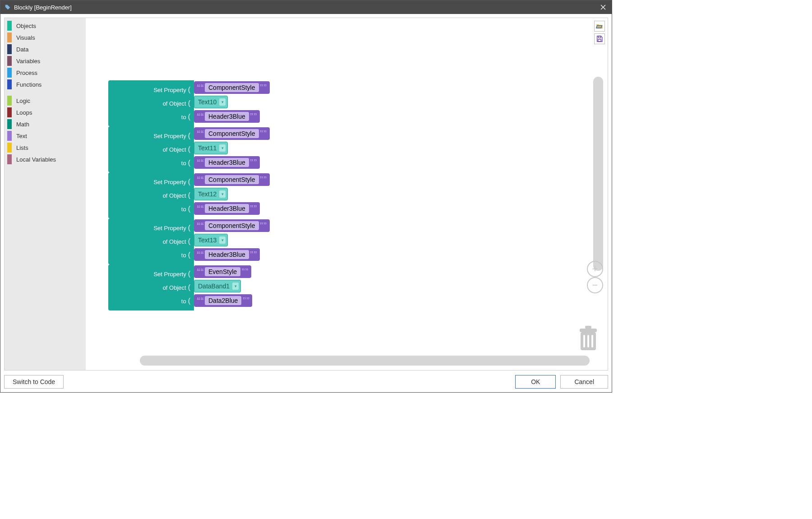 Image resolution: width=812 pixels, height=519 pixels. I want to click on toolbox-category: Objects, so click(45, 26).